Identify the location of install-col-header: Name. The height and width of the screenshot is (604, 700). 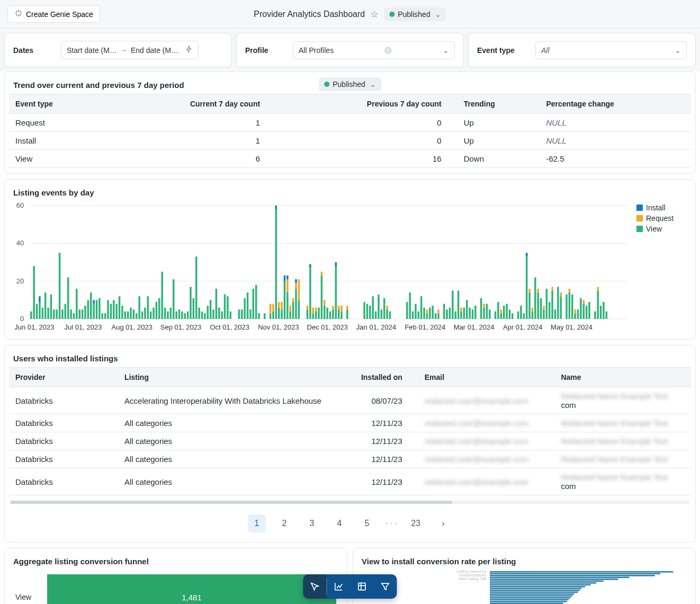
(623, 377).